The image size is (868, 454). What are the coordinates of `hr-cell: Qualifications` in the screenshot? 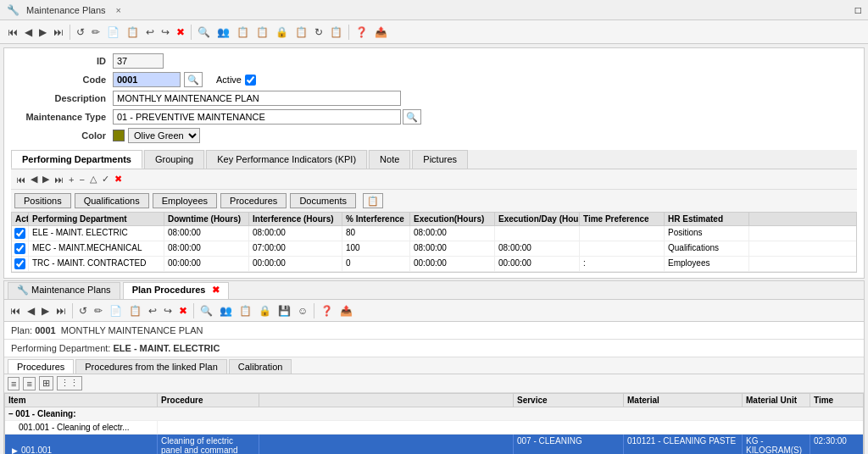 It's located at (707, 249).